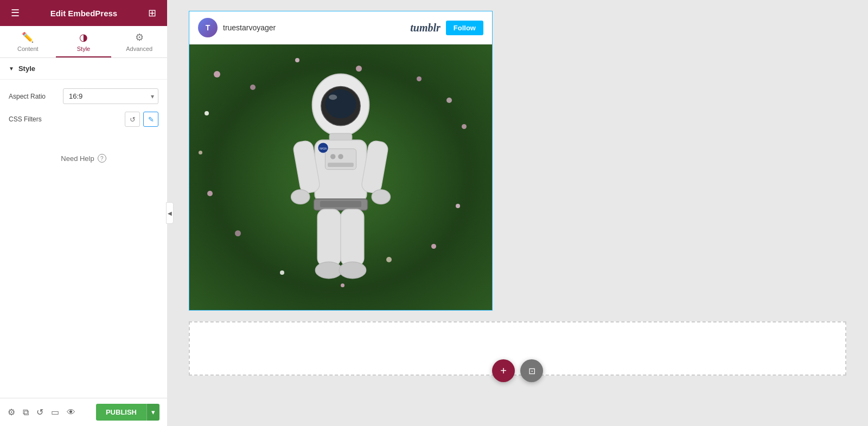 The height and width of the screenshot is (426, 868). What do you see at coordinates (250, 28) in the screenshot?
I see `tumblr-username: truestarvoyager` at bounding box center [250, 28].